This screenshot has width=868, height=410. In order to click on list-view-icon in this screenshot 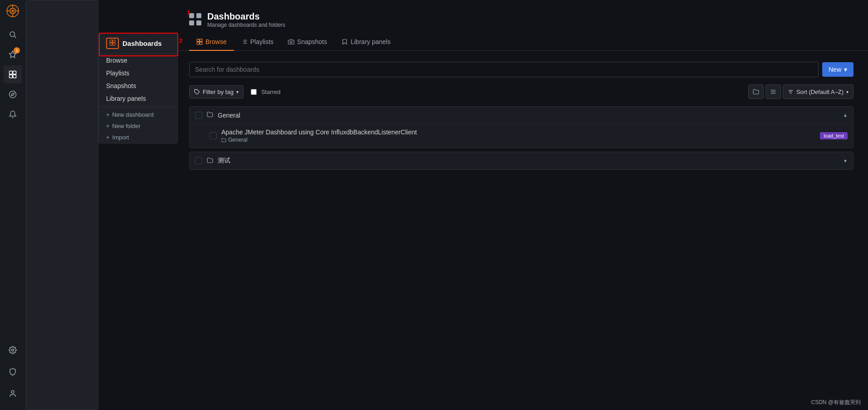, I will do `click(773, 92)`.